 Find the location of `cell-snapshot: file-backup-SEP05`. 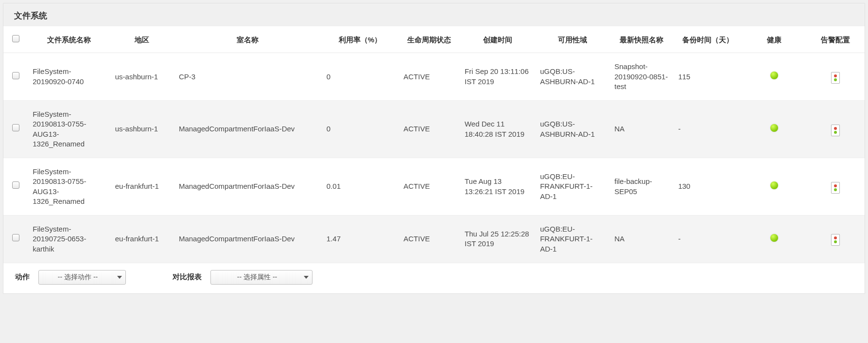

cell-snapshot: file-backup-SEP05 is located at coordinates (642, 187).